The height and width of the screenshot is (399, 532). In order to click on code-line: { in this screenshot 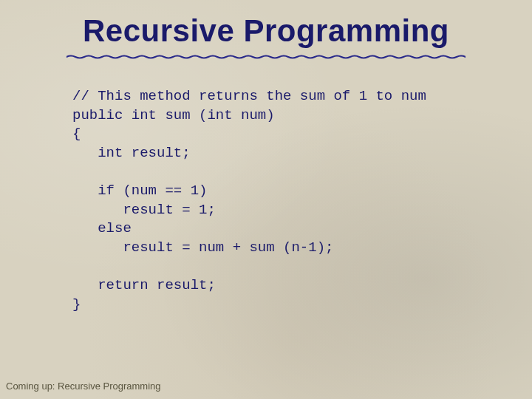, I will do `click(77, 134)`.